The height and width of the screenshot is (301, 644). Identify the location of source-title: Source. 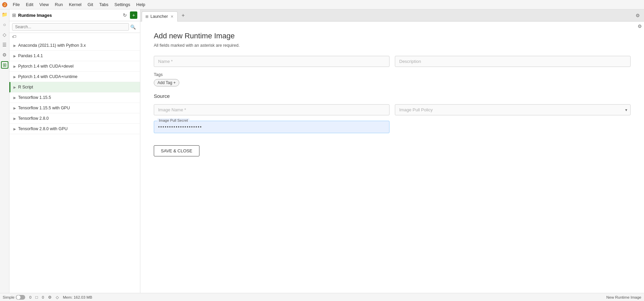
(392, 96).